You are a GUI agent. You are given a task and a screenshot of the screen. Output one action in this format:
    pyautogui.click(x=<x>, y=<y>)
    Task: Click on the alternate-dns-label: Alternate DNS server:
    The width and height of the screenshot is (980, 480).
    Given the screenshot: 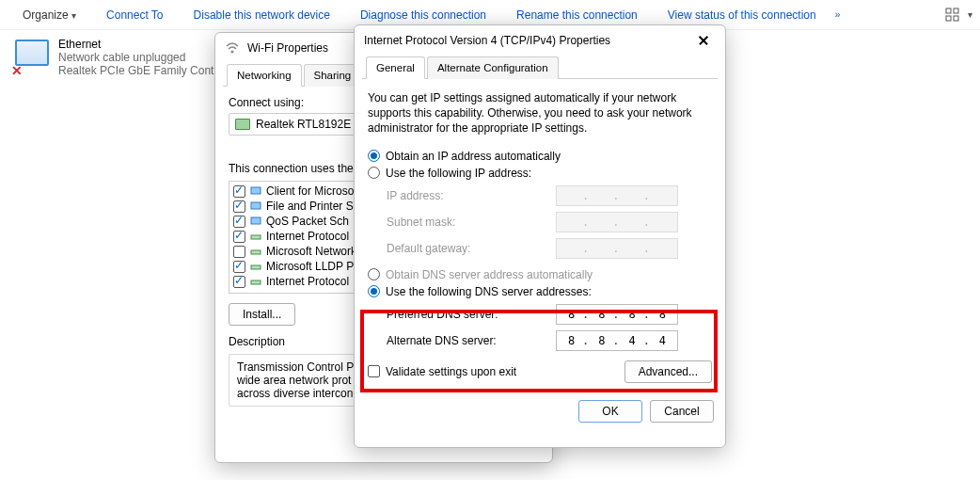 What is the action you would take?
    pyautogui.click(x=471, y=341)
    